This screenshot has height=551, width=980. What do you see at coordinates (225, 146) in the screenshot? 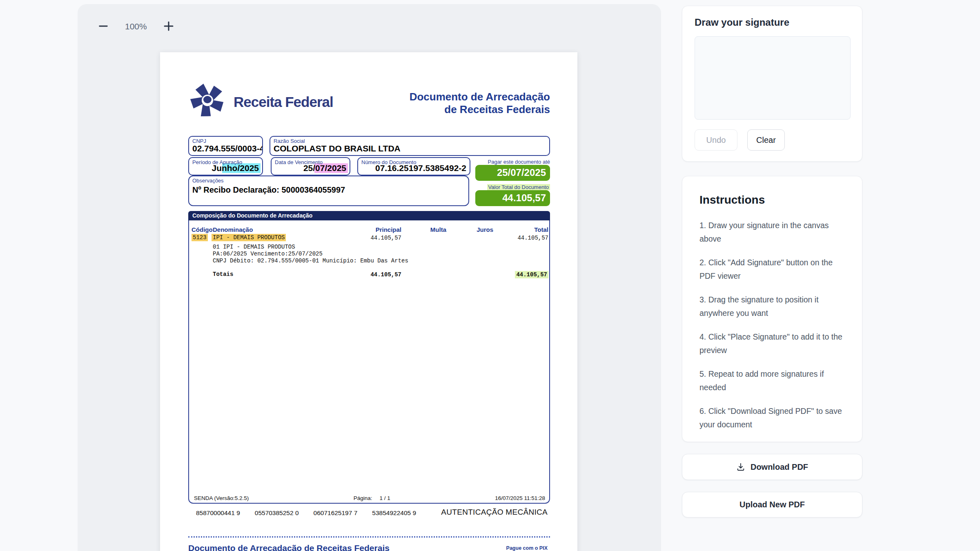
I see `field-cnpj: CNPJ 02.794.555/0003-40` at bounding box center [225, 146].